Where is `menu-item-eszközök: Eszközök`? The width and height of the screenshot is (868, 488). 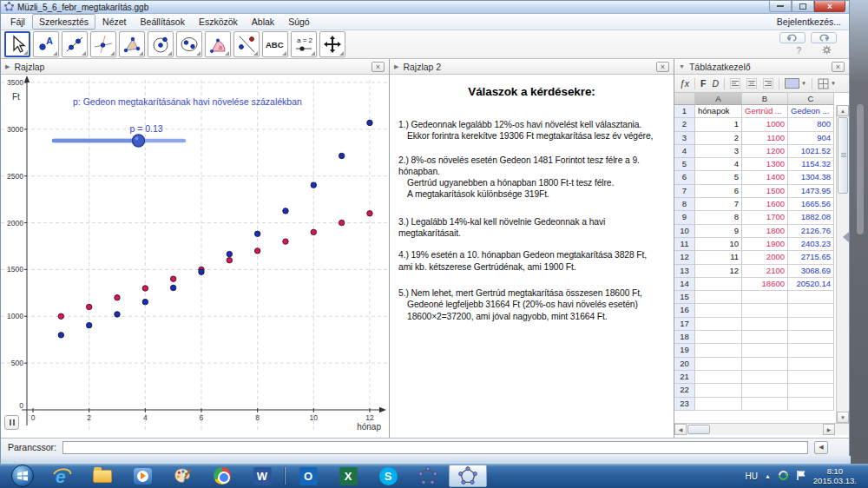
menu-item-eszközök: Eszközök is located at coordinates (219, 22).